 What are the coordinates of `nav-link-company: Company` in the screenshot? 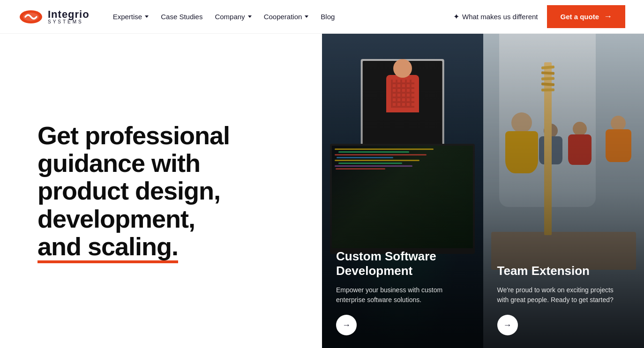 It's located at (233, 17).